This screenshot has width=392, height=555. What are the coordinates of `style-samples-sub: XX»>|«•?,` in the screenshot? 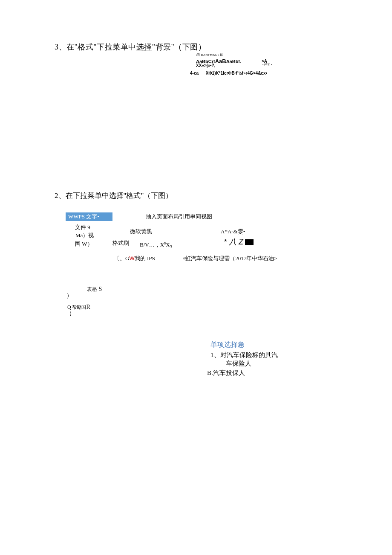 It's located at (206, 66).